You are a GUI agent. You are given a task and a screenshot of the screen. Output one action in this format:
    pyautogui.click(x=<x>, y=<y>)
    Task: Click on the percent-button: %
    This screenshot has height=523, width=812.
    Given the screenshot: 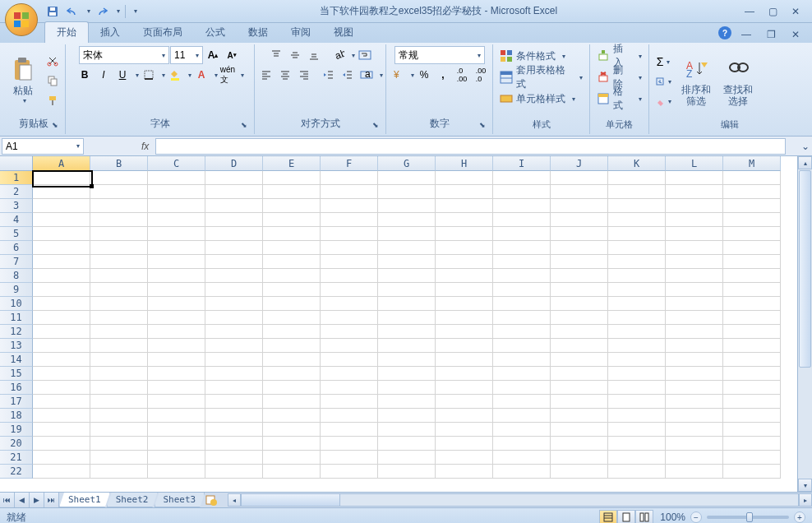 What is the action you would take?
    pyautogui.click(x=424, y=75)
    